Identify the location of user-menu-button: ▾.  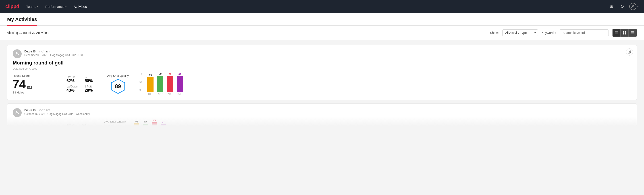
(634, 6).